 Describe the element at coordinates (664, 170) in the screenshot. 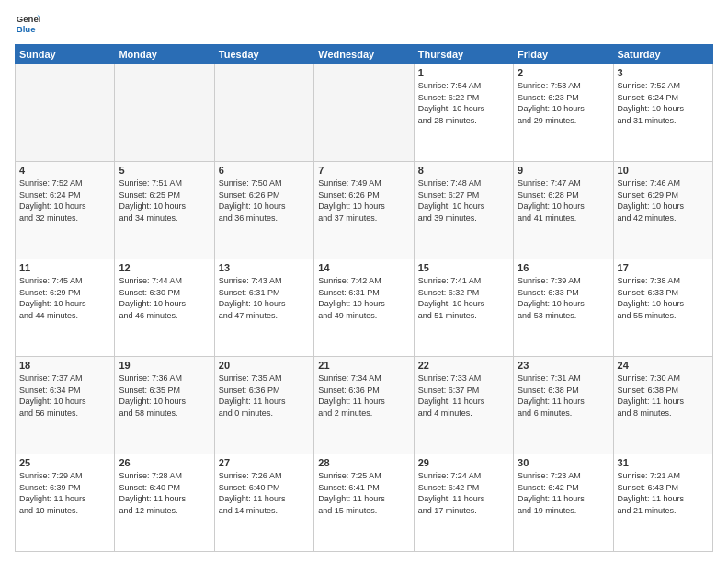

I see `day-number: 10` at that location.